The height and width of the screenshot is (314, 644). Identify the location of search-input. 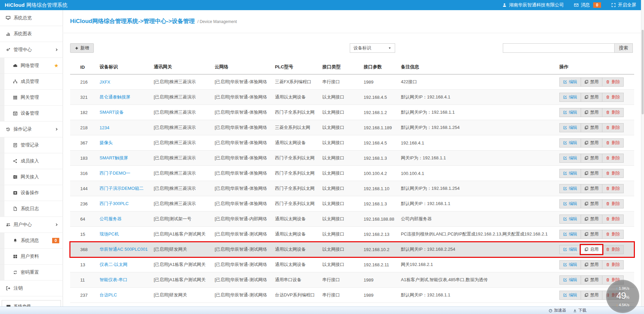
(559, 48).